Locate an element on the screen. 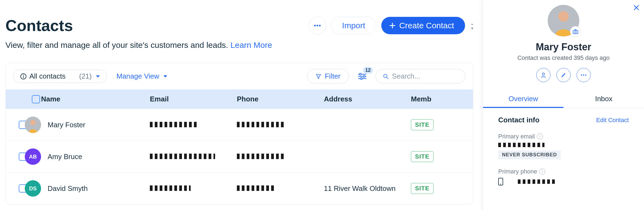 The width and height of the screenshot is (644, 211). change-photo-button is located at coordinates (575, 32).